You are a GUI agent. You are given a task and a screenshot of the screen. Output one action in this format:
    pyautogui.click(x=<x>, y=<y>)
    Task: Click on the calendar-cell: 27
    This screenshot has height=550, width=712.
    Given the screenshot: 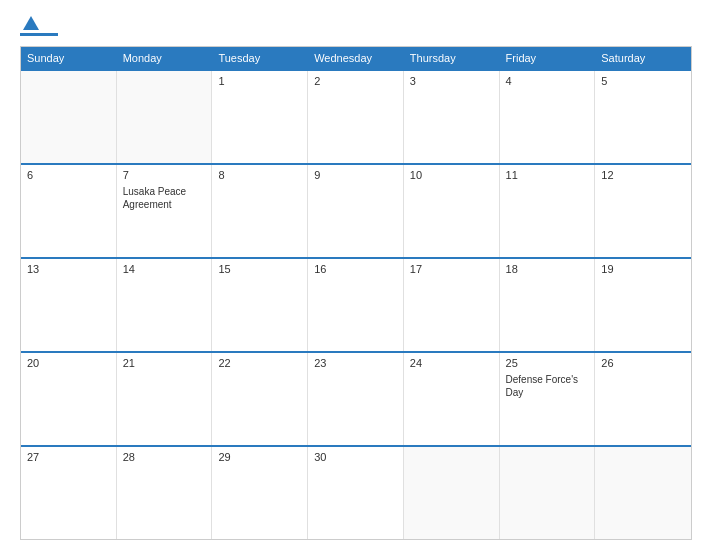 What is the action you would take?
    pyautogui.click(x=69, y=493)
    